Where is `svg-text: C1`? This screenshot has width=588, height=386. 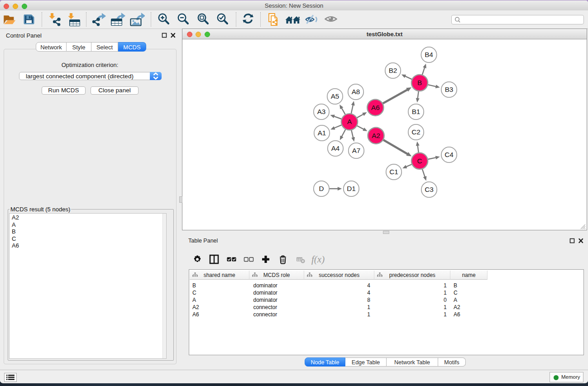 svg-text: C1 is located at coordinates (394, 172).